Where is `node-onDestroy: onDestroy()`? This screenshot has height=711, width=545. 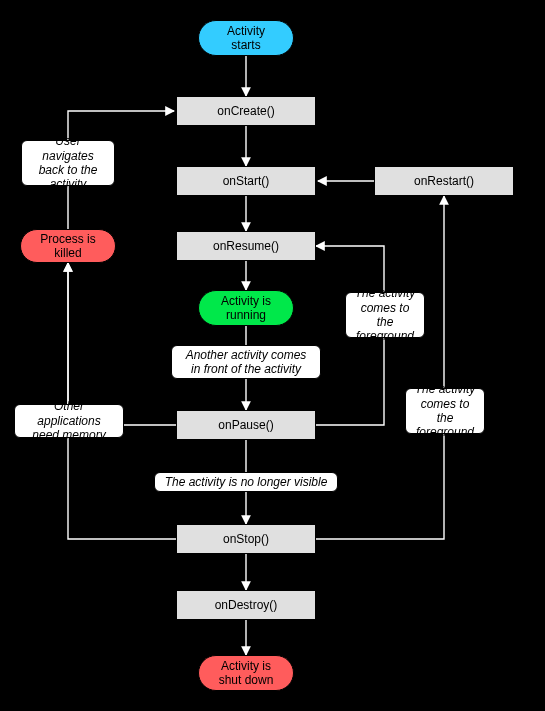
node-onDestroy: onDestroy() is located at coordinates (246, 605).